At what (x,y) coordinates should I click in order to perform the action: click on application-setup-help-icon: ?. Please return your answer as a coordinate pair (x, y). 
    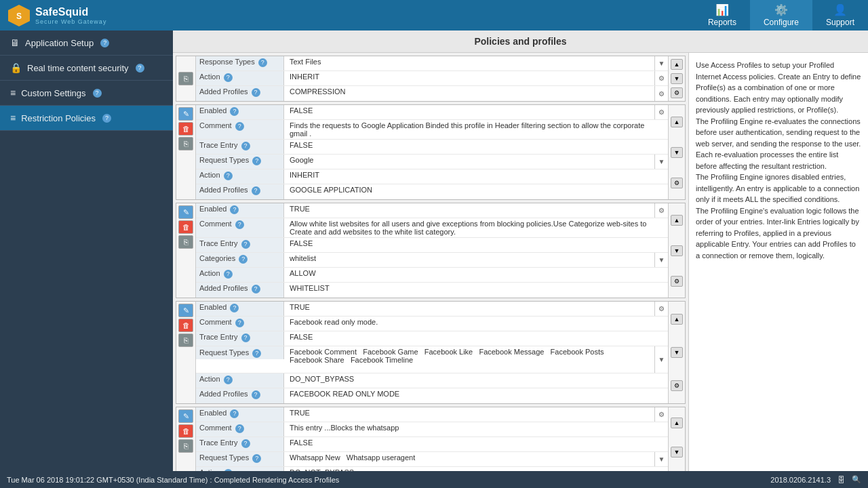
    Looking at the image, I should click on (104, 43).